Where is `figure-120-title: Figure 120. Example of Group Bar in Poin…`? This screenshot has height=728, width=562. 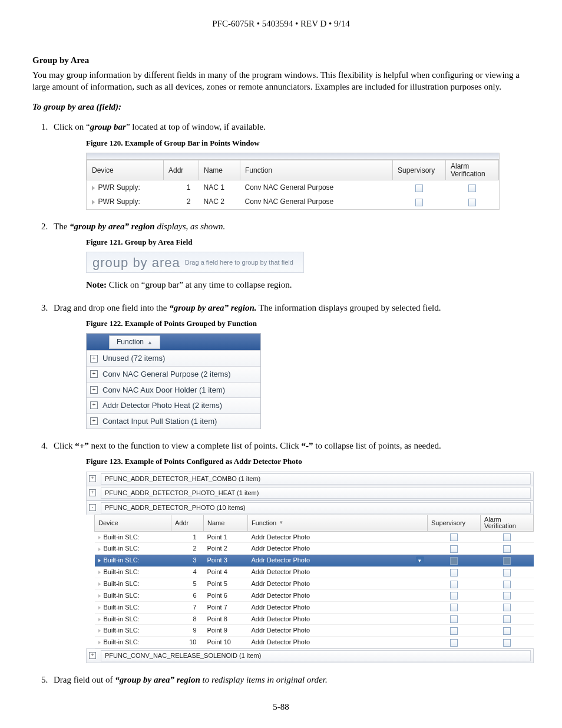 figure-120-title: Figure 120. Example of Group Bar in Poin… is located at coordinates (308, 143).